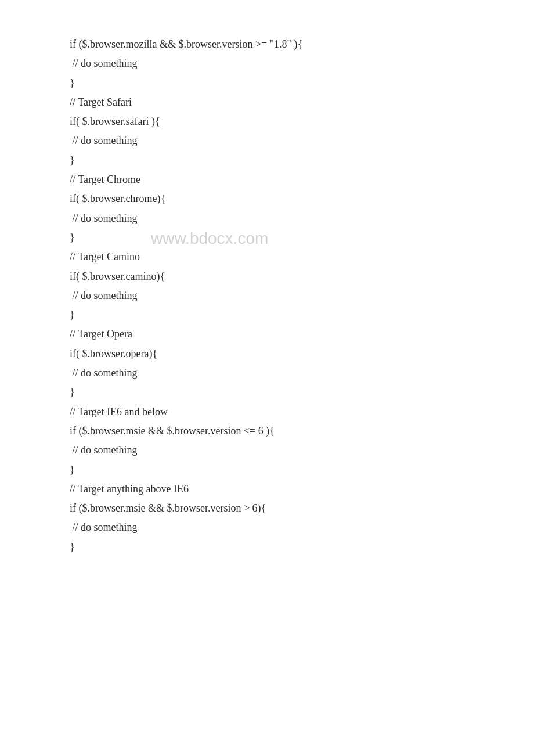  I want to click on code-line-line6: // do something, so click(279, 141).